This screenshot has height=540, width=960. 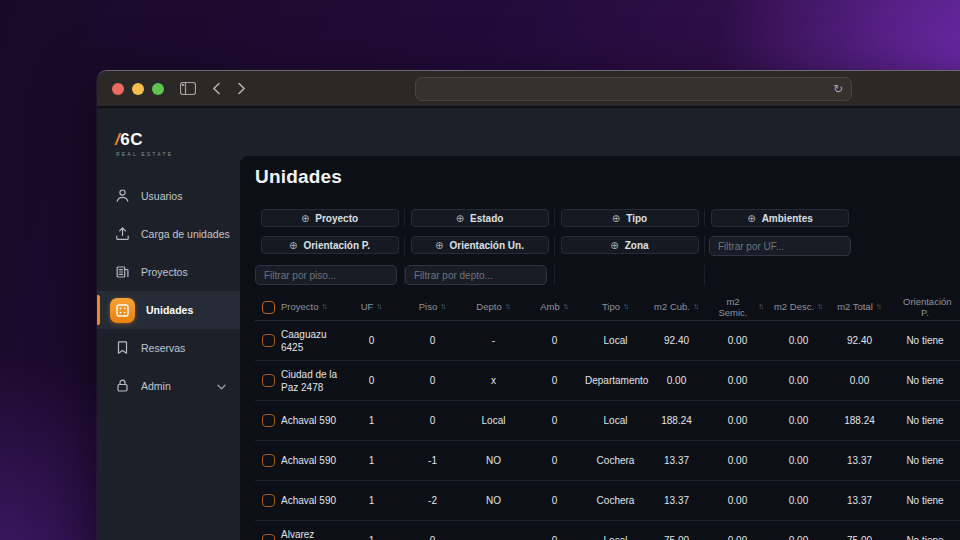 I want to click on filter-button-label: Estado, so click(x=486, y=218).